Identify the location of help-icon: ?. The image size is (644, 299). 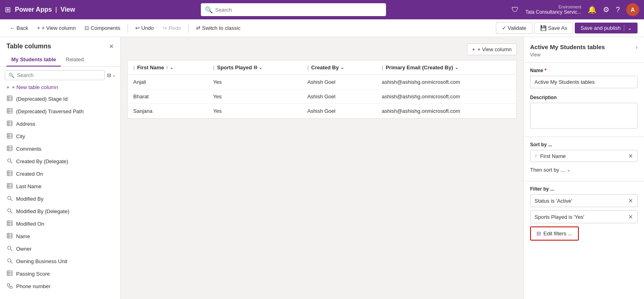
(618, 10).